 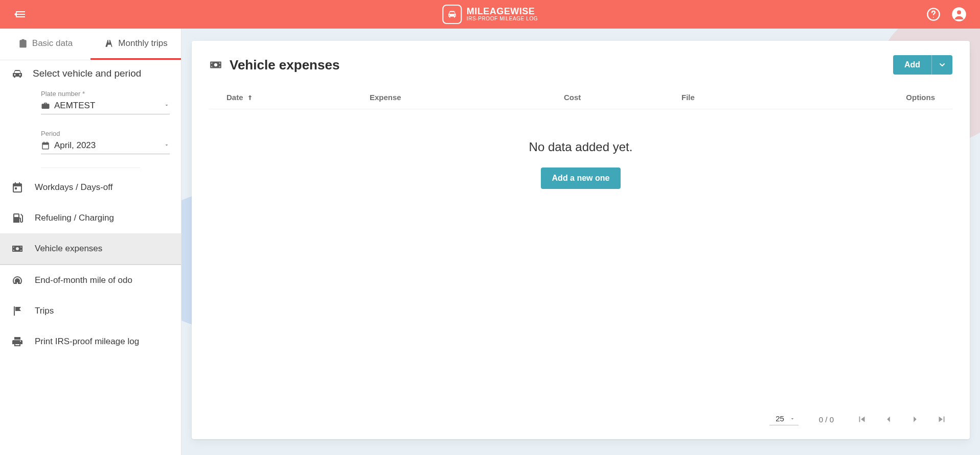 I want to click on nav-odo: End-of-month mile of odo, so click(x=90, y=280).